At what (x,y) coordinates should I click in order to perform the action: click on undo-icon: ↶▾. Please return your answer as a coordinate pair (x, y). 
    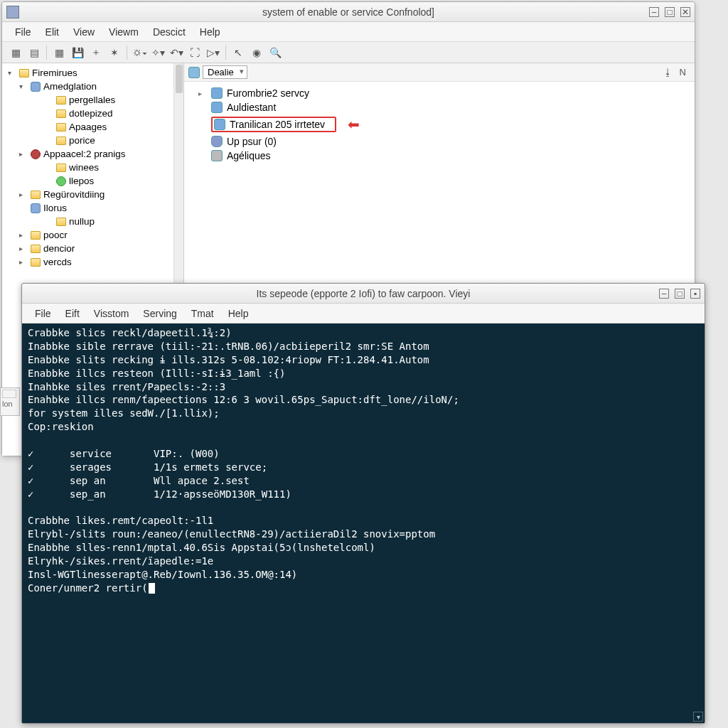
    Looking at the image, I should click on (176, 53).